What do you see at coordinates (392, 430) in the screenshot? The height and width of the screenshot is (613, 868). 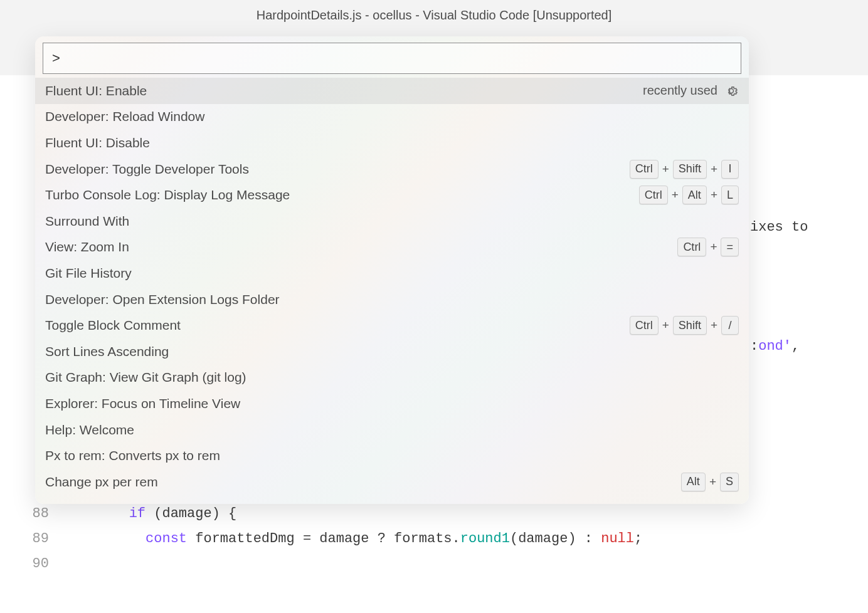 I see `command-item: Help: Welcome` at bounding box center [392, 430].